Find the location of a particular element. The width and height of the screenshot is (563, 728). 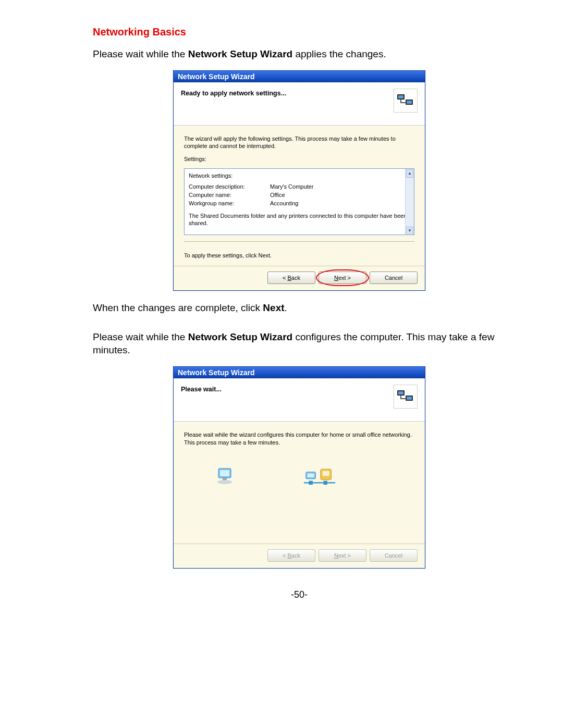

intro-paragraph-2: When the changes are complete, click Nex… is located at coordinates (299, 308).